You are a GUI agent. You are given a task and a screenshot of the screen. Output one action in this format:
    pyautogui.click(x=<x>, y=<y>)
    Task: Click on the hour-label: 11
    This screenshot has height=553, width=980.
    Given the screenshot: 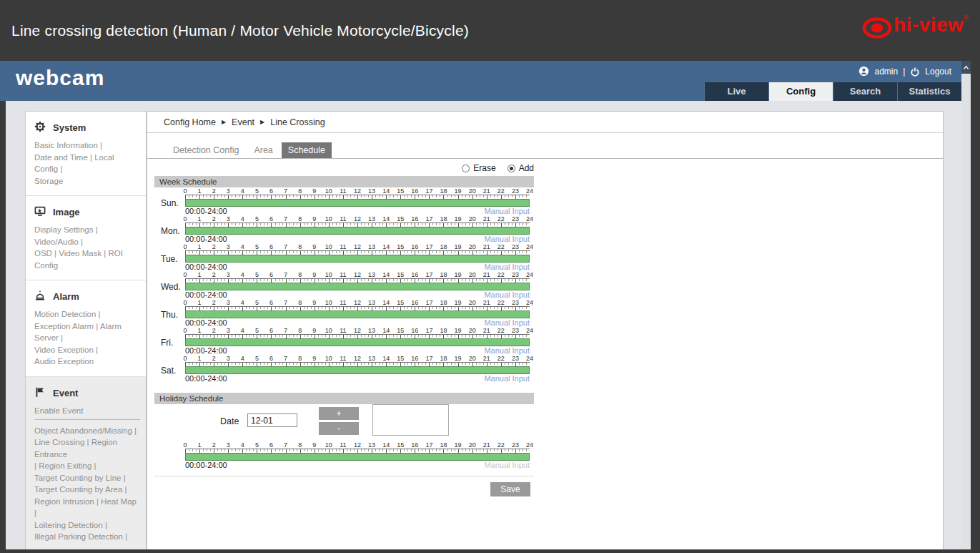 What is the action you would take?
    pyautogui.click(x=343, y=303)
    